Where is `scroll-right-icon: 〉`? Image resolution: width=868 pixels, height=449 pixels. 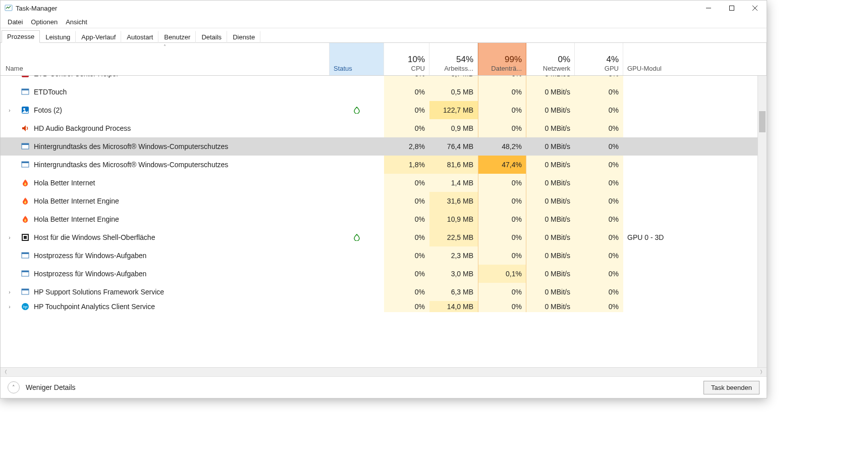 scroll-right-icon: 〉 is located at coordinates (763, 372).